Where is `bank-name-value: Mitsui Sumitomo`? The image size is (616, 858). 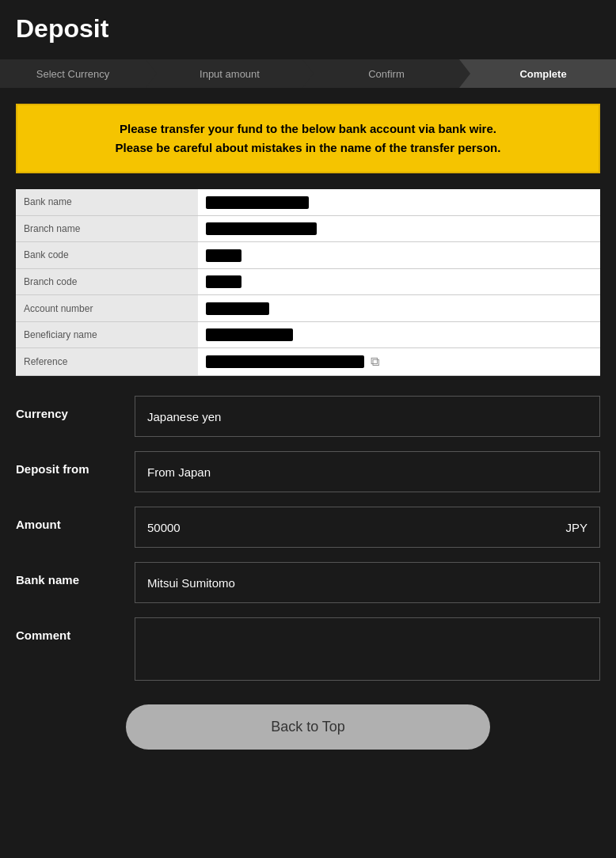 bank-name-value: Mitsui Sumitomo is located at coordinates (367, 583).